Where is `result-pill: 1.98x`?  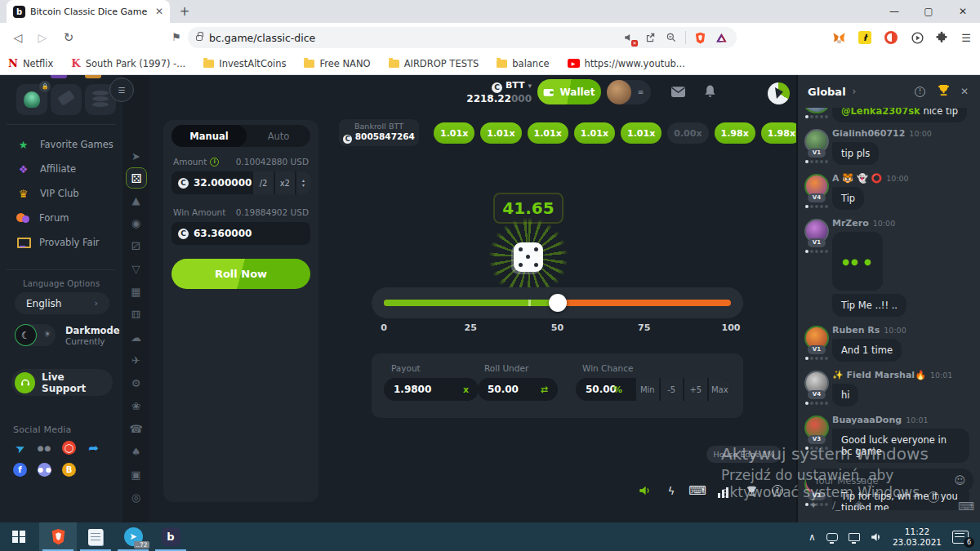
result-pill: 1.98x is located at coordinates (735, 133).